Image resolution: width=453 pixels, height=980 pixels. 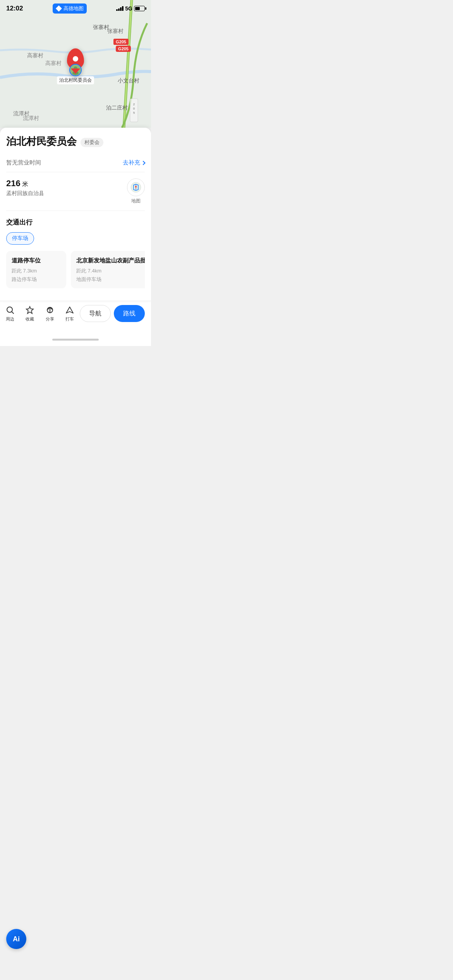 What do you see at coordinates (76, 339) in the screenshot?
I see `home-indicator` at bounding box center [76, 339].